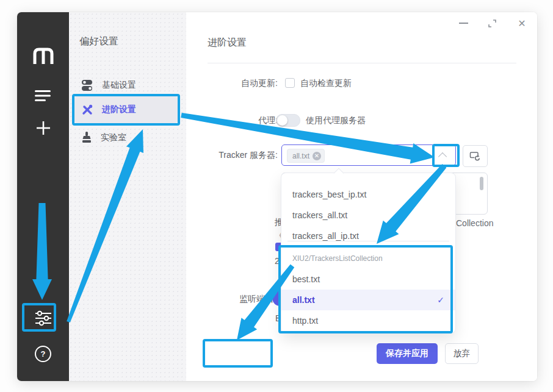 This screenshot has width=553, height=392. I want to click on settings-nav, so click(43, 318).